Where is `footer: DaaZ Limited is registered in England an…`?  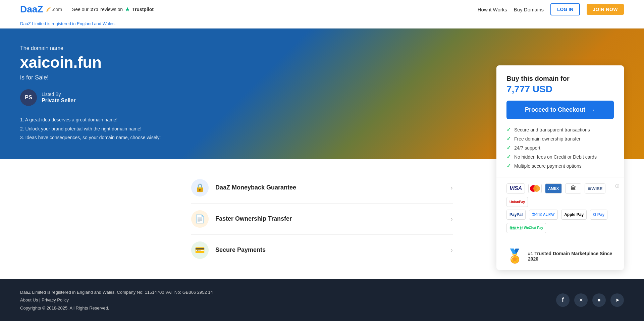
footer: DaaZ Limited is registered in England an… is located at coordinates (322, 300).